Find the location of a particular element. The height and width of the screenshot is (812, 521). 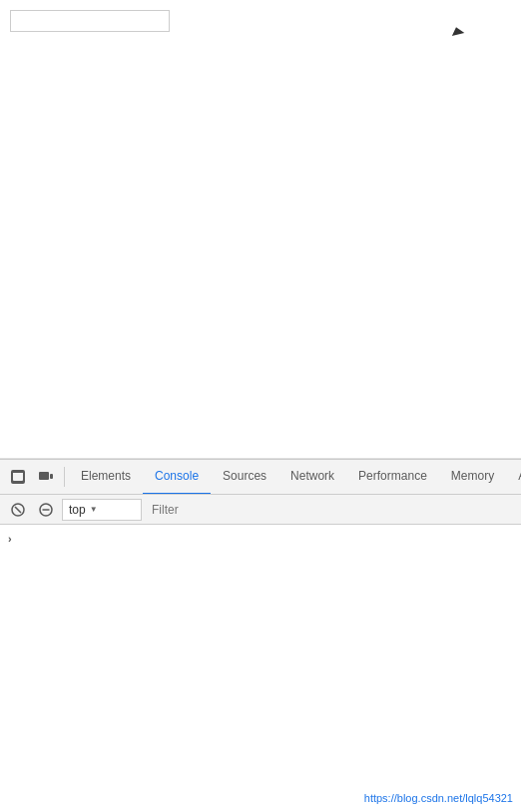

tab-application: Ap is located at coordinates (513, 477).